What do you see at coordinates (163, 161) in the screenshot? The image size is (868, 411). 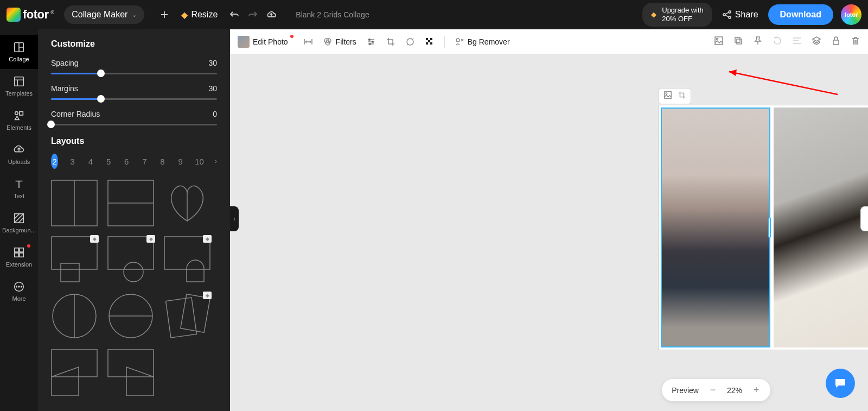 I see `layout-count-8: 8` at bounding box center [163, 161].